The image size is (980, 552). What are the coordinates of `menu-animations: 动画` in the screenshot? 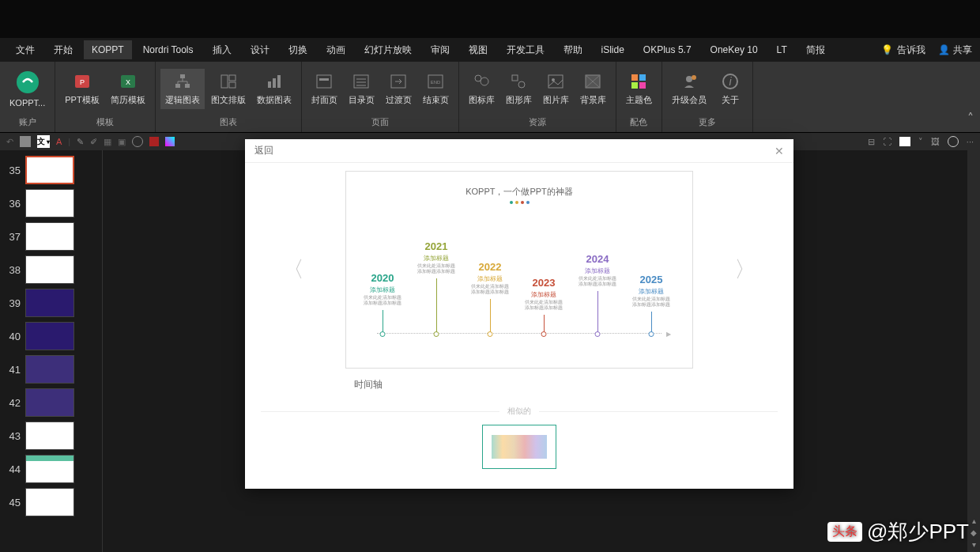 It's located at (336, 51).